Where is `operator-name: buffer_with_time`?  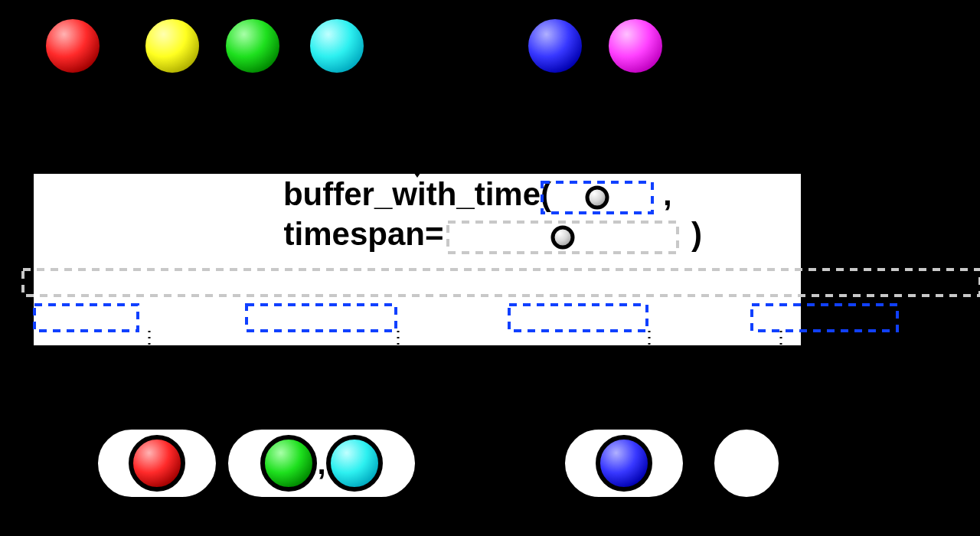
operator-name: buffer_with_time is located at coordinates (412, 194).